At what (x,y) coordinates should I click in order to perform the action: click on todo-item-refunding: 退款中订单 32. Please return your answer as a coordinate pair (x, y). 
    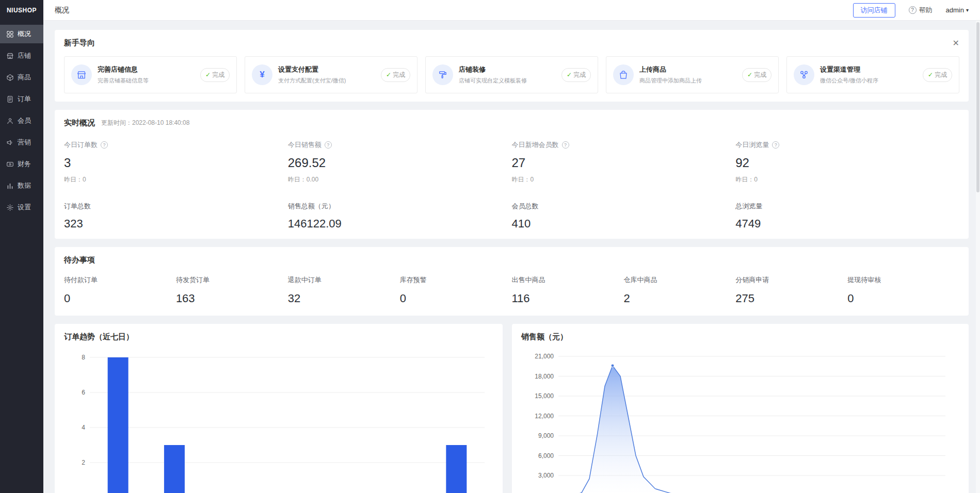
    Looking at the image, I should click on (344, 291).